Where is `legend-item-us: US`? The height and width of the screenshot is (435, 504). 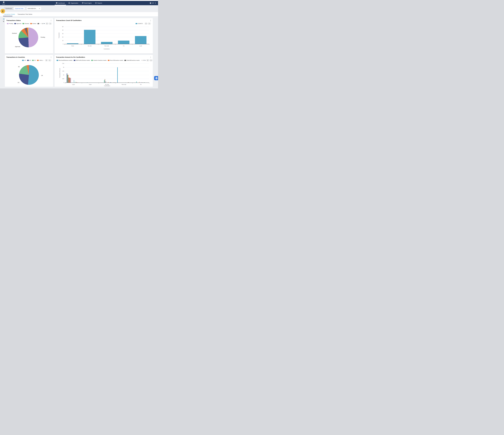
legend-item-us: US is located at coordinates (29, 60).